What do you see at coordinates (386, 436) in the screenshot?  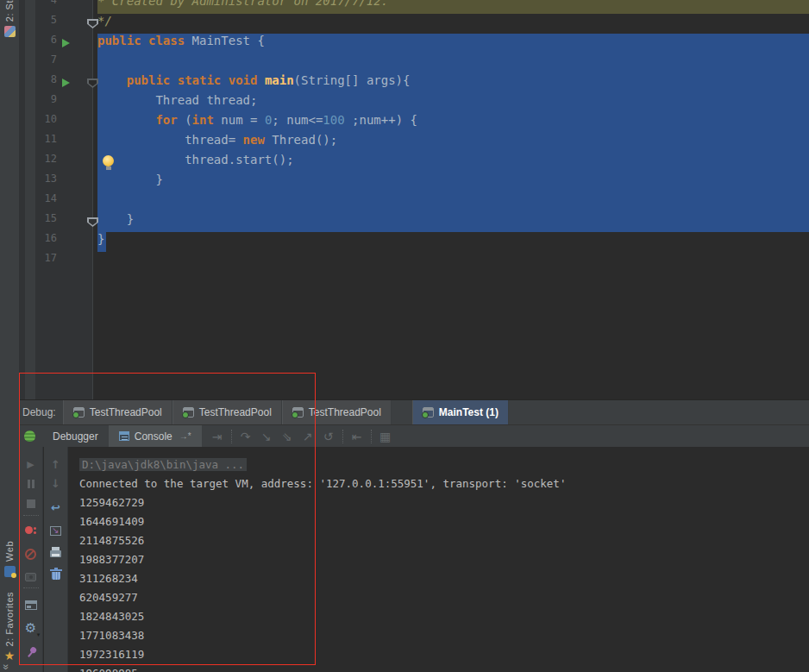 I see `evaluate-expression-icon: ▦` at bounding box center [386, 436].